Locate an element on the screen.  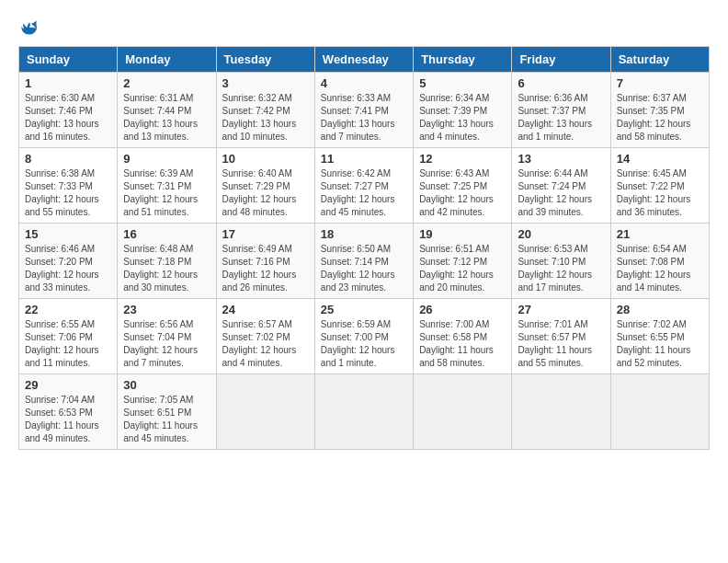
calendar-week-row: 22Sunrise: 6:55 AM Sunset: 7:06 PM Dayli… is located at coordinates (364, 337).